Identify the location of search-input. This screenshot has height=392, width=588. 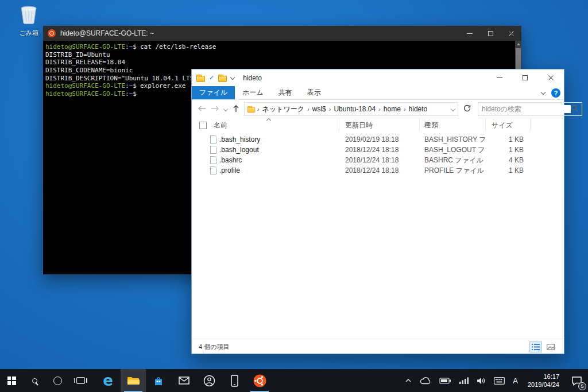
(526, 109).